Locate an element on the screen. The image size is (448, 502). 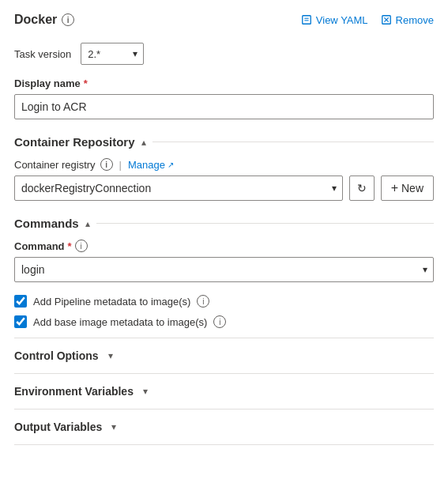
display-name-input is located at coordinates (224, 107).